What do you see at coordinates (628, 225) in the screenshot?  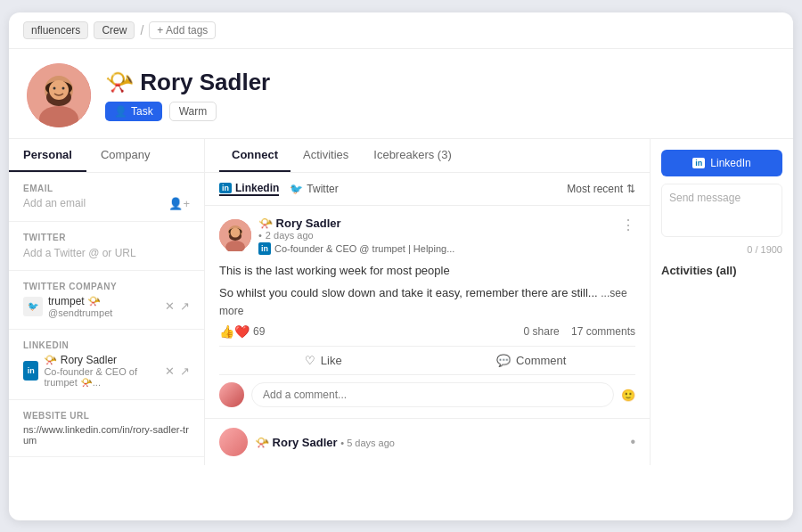 I see `post-menu-icon: ⋮` at bounding box center [628, 225].